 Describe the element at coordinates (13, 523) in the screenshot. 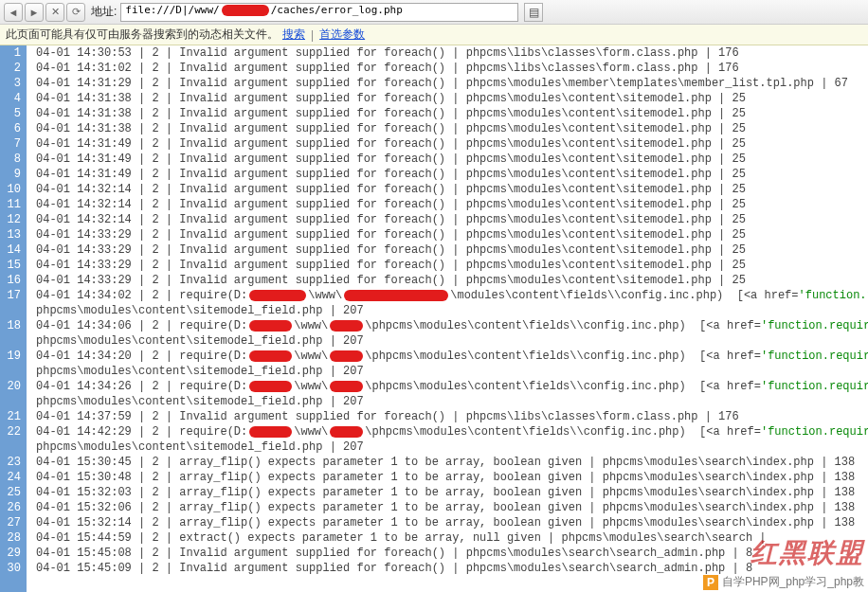

I see `gutter-line: 27` at that location.